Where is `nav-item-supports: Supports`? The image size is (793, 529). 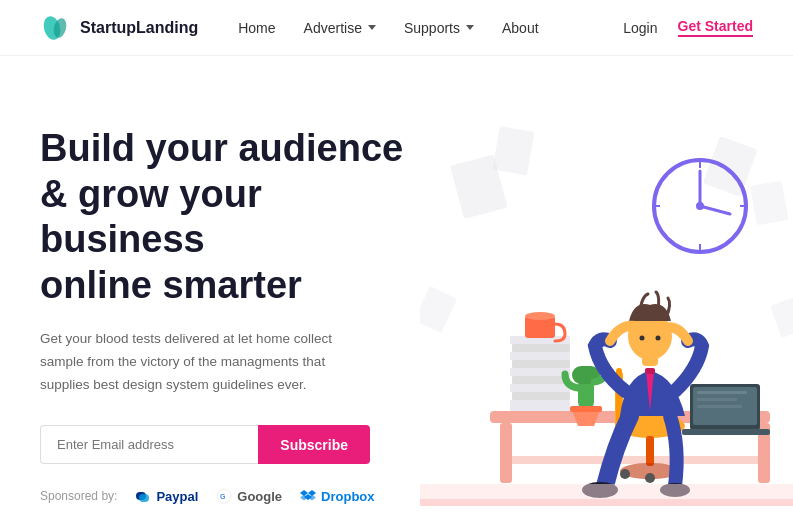
nav-item-supports: Supports is located at coordinates (439, 28).